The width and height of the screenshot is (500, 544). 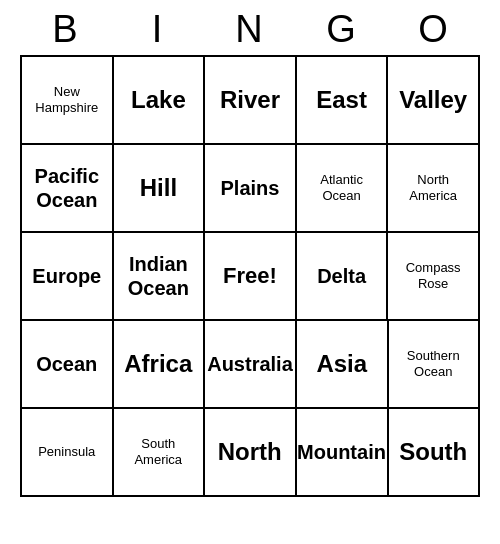 What do you see at coordinates (68, 189) in the screenshot?
I see `bingo-cell-1-0: Pacific Ocean` at bounding box center [68, 189].